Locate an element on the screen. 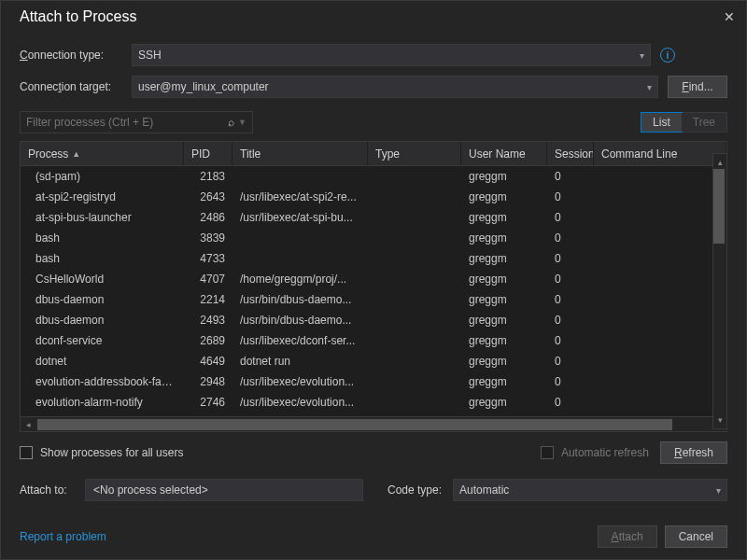 This screenshot has width=747, height=560. column-user: User Name is located at coordinates (504, 153).